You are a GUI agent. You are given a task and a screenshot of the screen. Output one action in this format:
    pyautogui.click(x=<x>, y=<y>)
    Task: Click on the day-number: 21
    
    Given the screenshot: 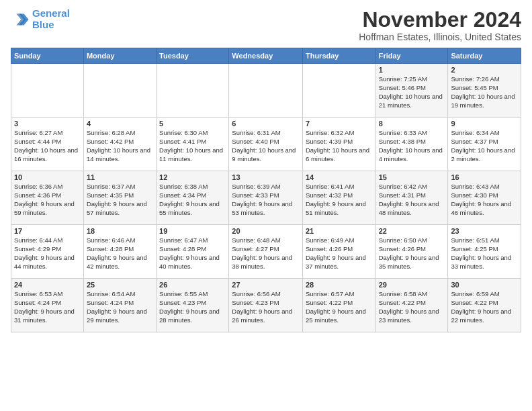 What is the action you would take?
    pyautogui.click(x=339, y=231)
    